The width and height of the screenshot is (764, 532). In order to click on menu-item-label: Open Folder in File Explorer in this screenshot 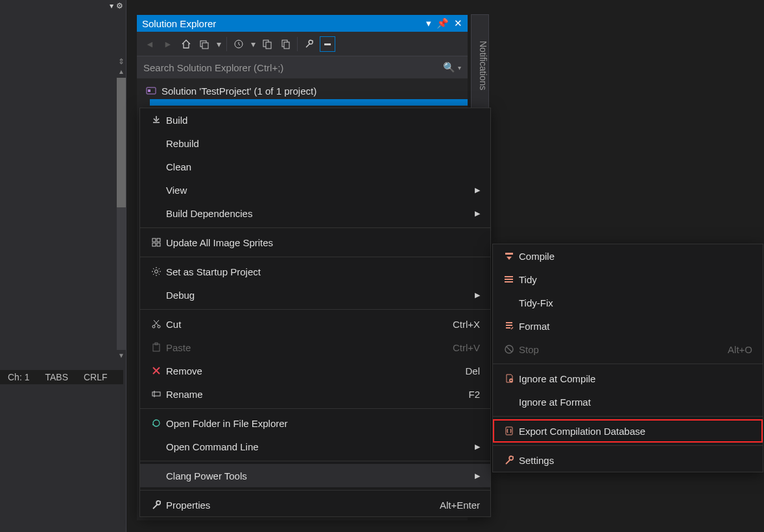, I will do `click(323, 424)`.